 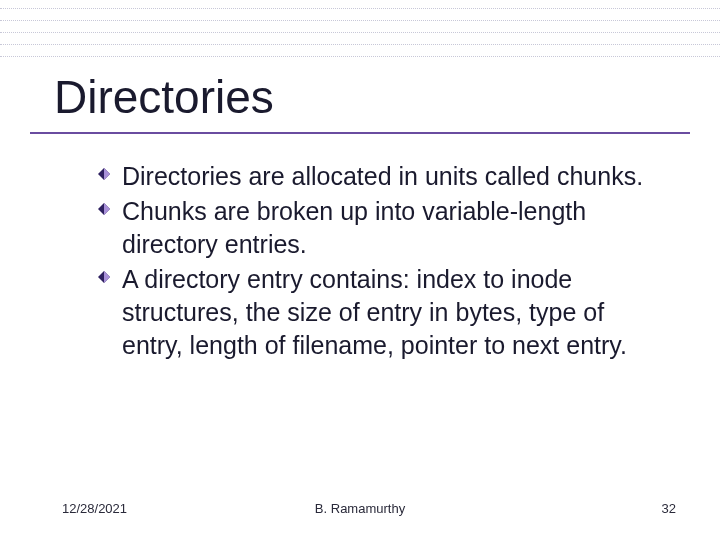 I want to click on bullet-item: Chunks are broken up into variable-lengt…, so click(x=379, y=228).